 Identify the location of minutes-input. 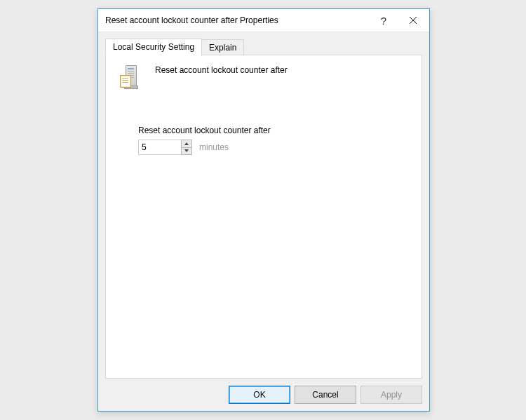
(160, 147).